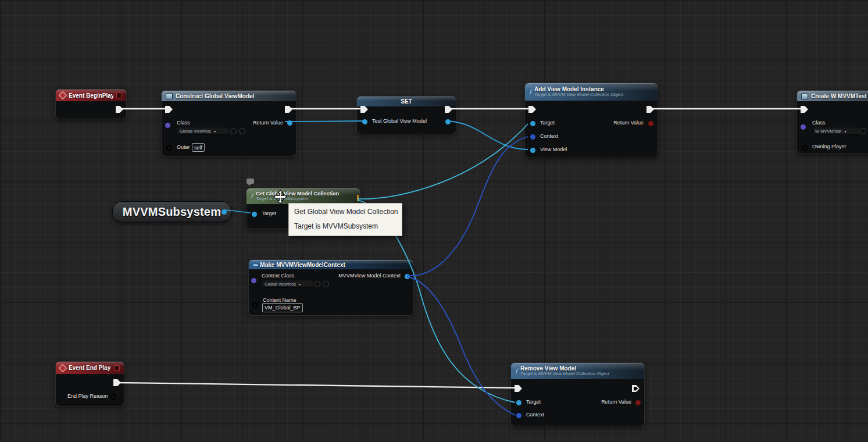 The height and width of the screenshot is (442, 868). What do you see at coordinates (406, 101) in the screenshot?
I see `node-title: SET` at bounding box center [406, 101].